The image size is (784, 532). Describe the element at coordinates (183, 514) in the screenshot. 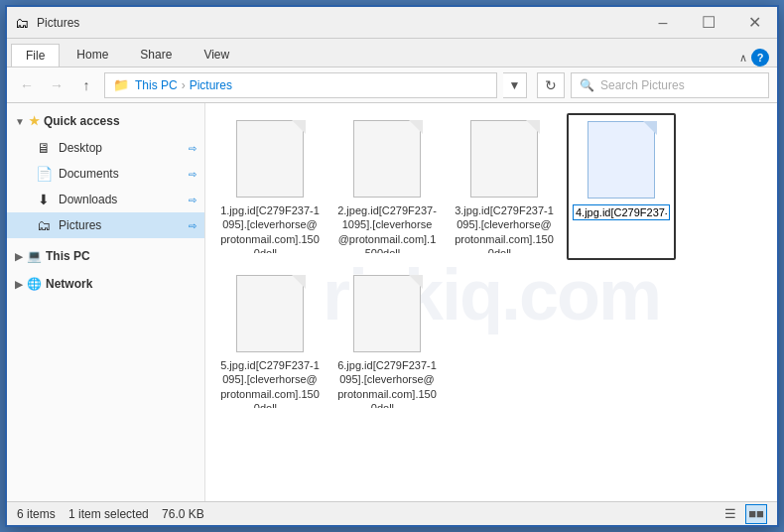

I see `file-size: 76.0 KB` at that location.